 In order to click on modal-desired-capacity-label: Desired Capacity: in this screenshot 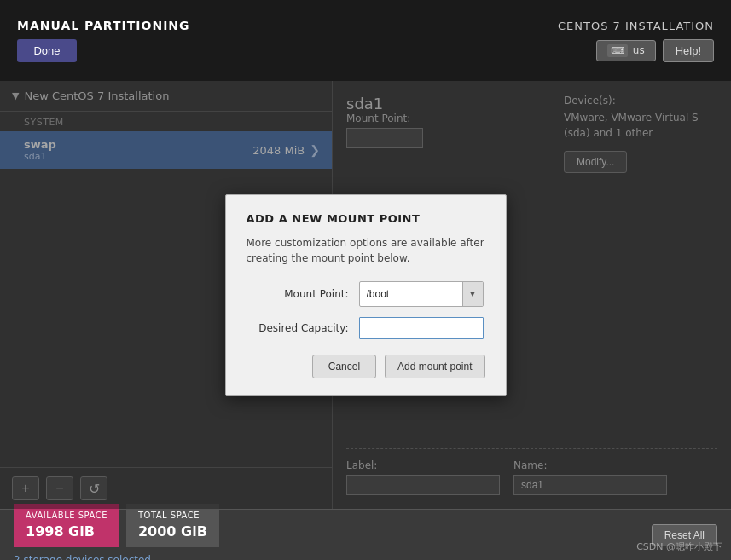, I will do `click(298, 328)`.